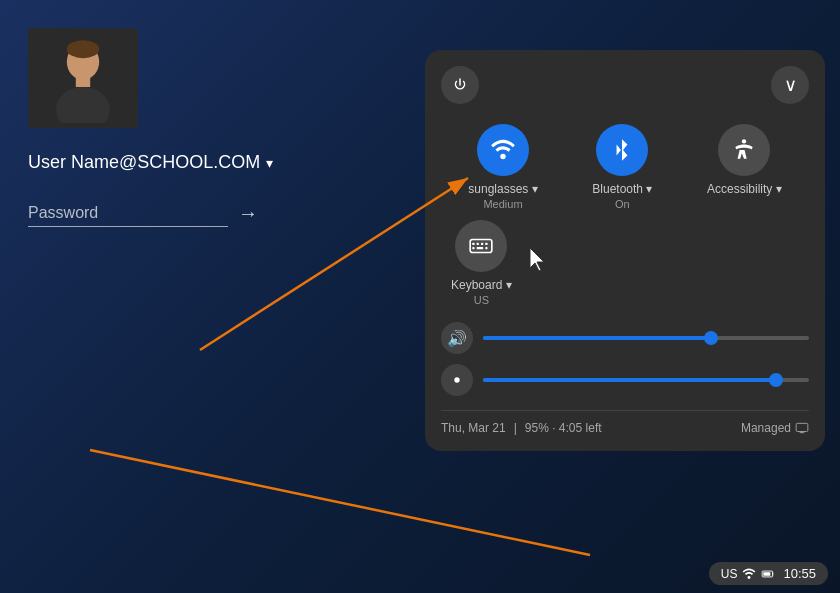 The height and width of the screenshot is (593, 840). I want to click on wifi-icon-bg, so click(503, 150).